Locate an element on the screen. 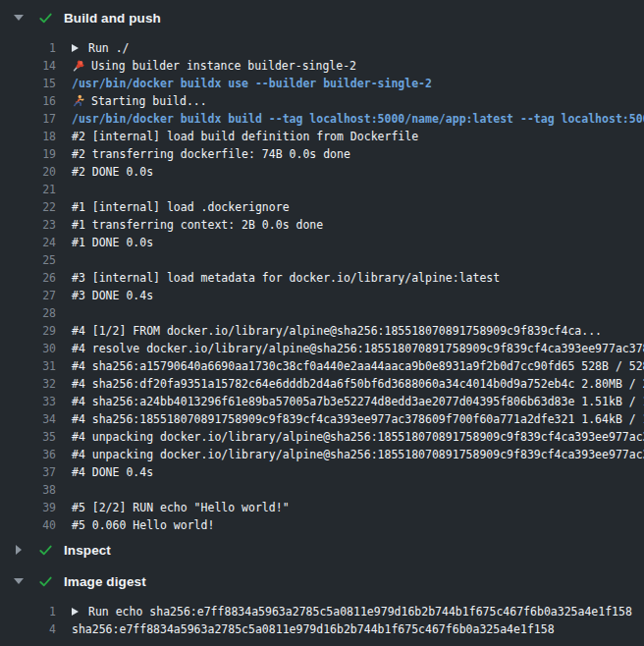 The image size is (644, 646). log-text-content: #4 sha256:a15790640a6690aa1730c38cf0a440… is located at coordinates (357, 366).